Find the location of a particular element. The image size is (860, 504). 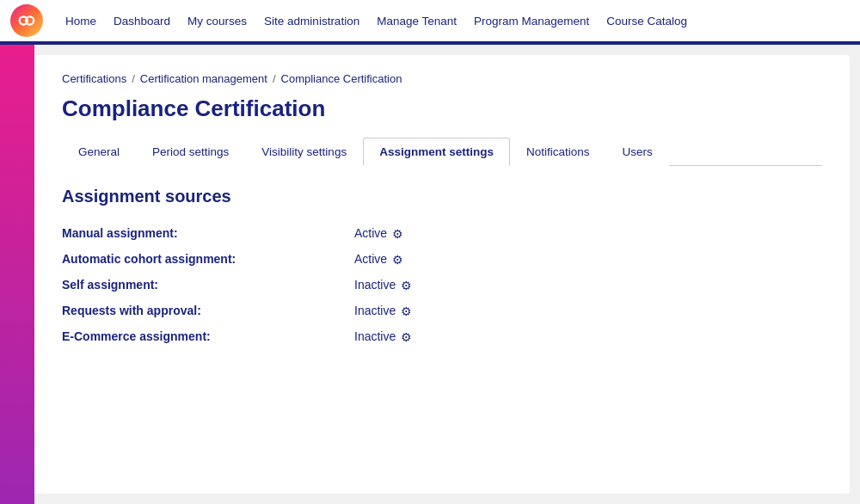

breadcrumb: Certifications / Certification managemen… is located at coordinates (442, 79).